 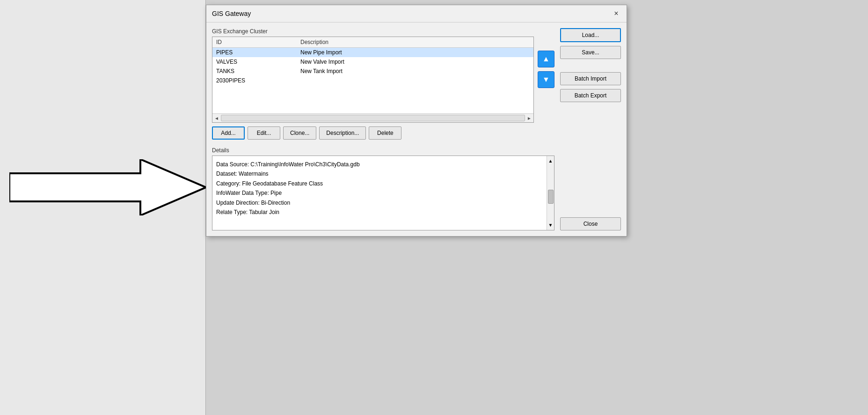 I want to click on table-scrollbar: ◄ ►, so click(x=373, y=118).